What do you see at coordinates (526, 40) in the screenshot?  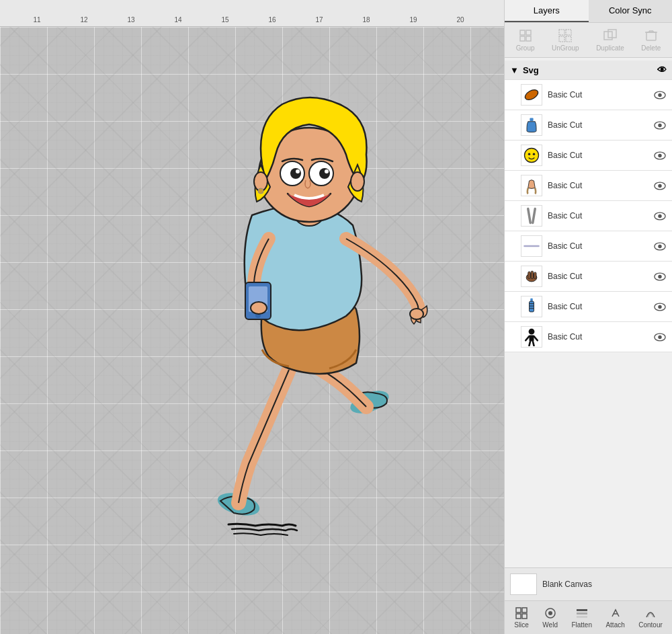 I see `group-button: Group` at bounding box center [526, 40].